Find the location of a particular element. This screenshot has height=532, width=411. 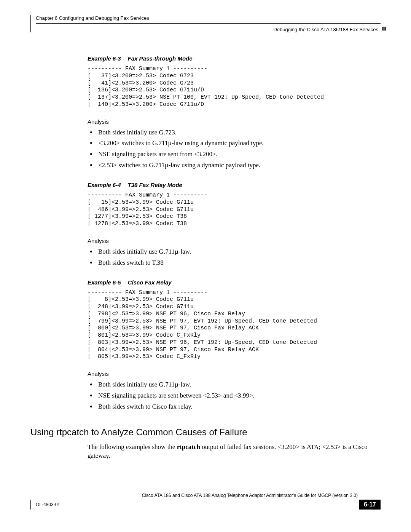

intro-before: The following examples show the is located at coordinates (132, 447).